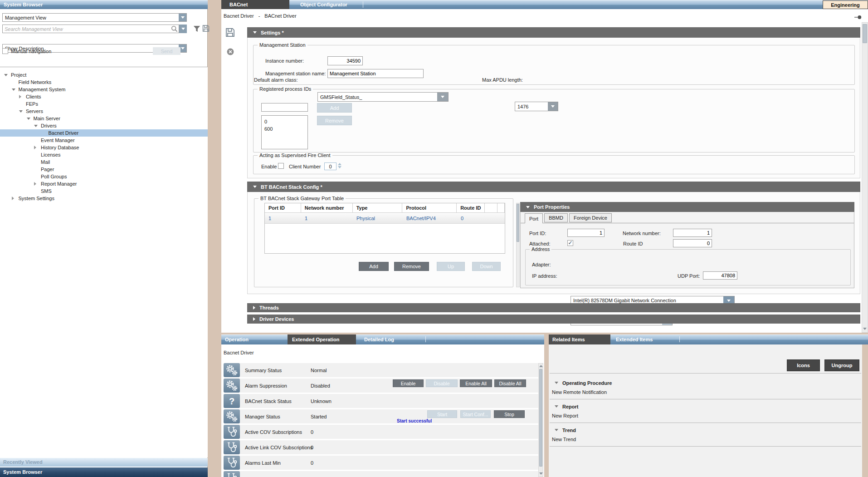  What do you see at coordinates (167, 51) in the screenshot?
I see `send-button: Send` at bounding box center [167, 51].